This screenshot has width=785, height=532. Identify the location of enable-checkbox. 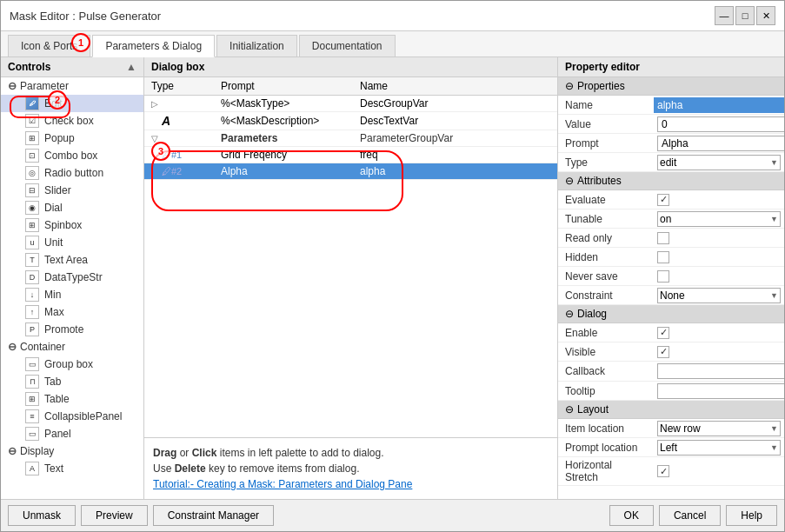
(663, 333).